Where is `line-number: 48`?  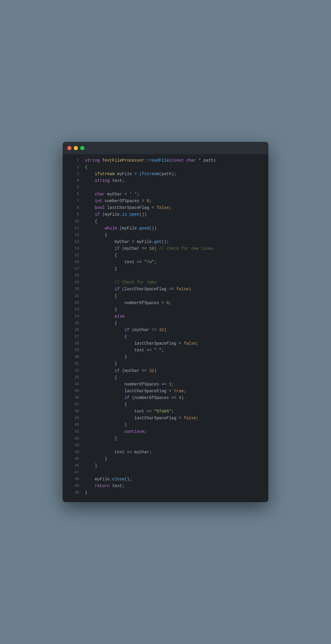
line-number: 48 is located at coordinates (74, 479).